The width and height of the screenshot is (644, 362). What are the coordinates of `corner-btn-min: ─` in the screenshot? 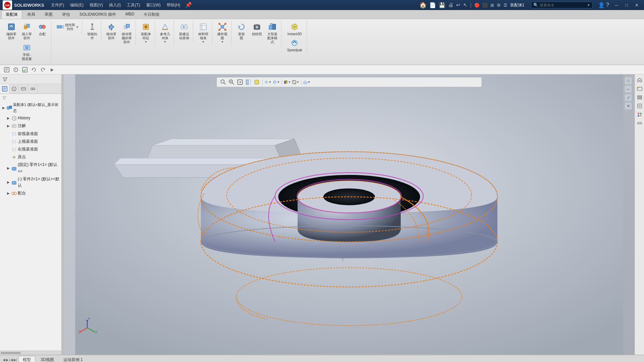 It's located at (628, 89).